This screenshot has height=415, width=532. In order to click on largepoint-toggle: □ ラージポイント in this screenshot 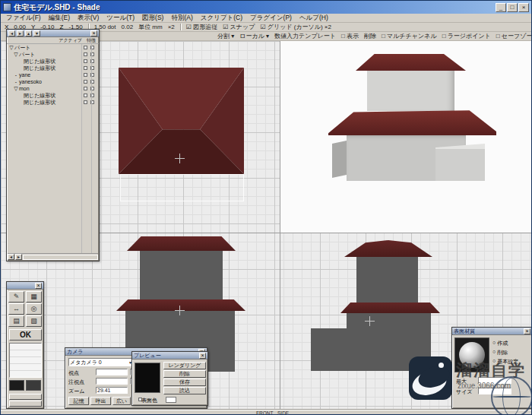, I will do `click(467, 36)`.